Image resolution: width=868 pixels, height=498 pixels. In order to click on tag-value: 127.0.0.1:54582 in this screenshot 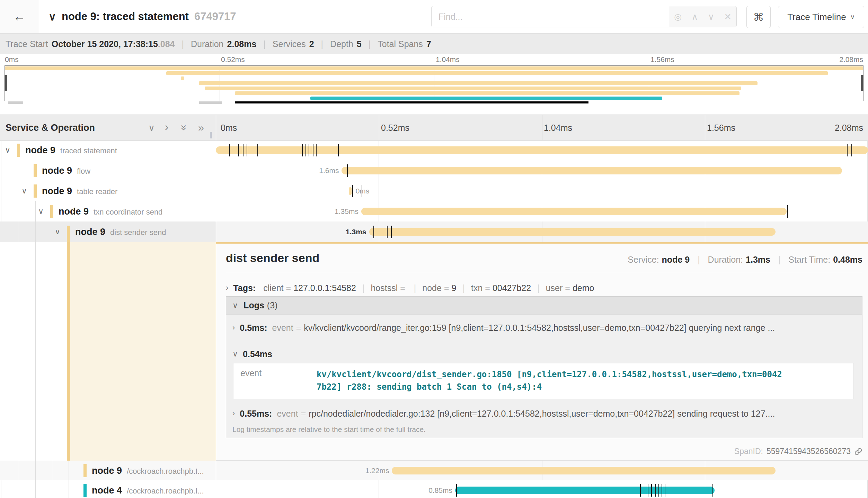, I will do `click(325, 288)`.